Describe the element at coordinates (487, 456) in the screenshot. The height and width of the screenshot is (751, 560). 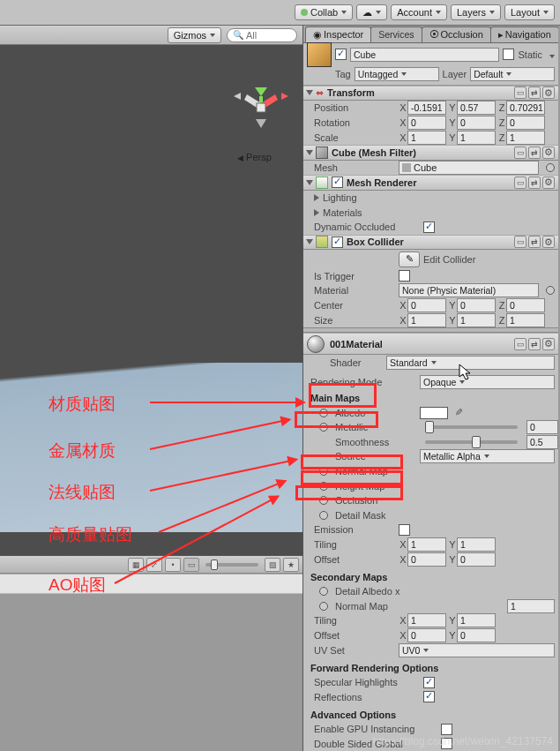
I see `source-dropdown: Metallic Alpha` at that location.